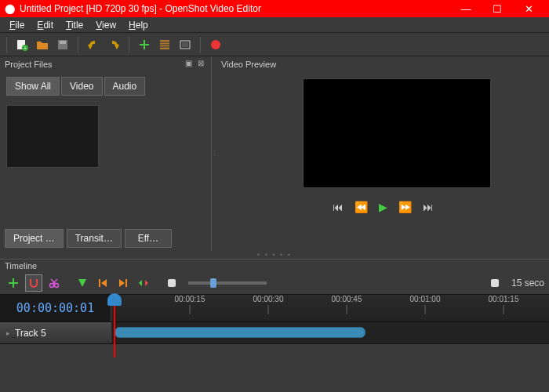  Describe the element at coordinates (227, 283) in the screenshot. I see `zoom-slider` at that location.